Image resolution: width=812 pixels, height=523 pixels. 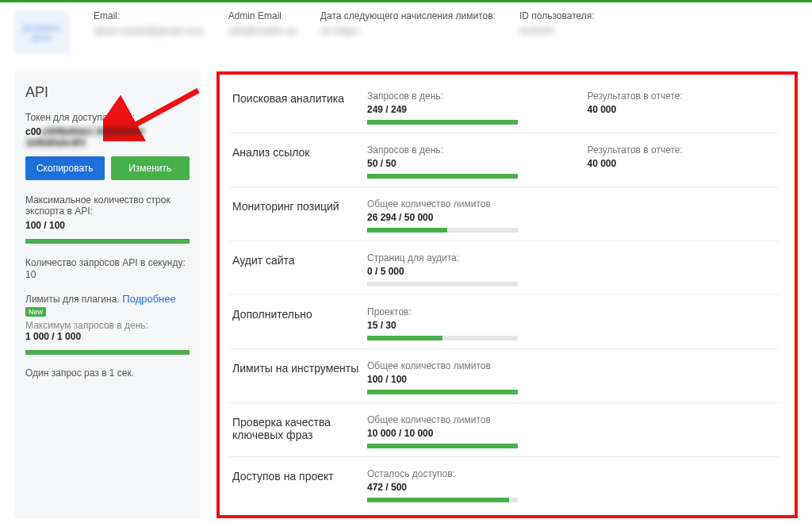 I want to click on plugin-max-value: 1 000 / 1 000, so click(x=108, y=336).